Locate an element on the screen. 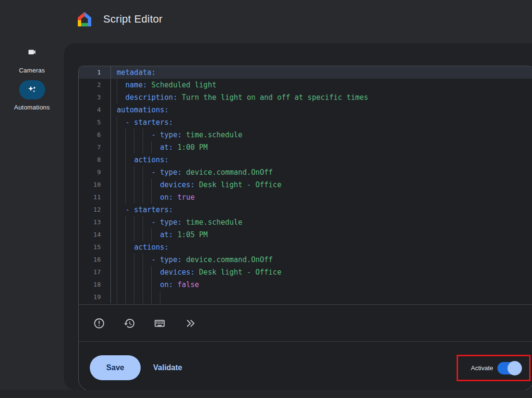 Image resolution: width=532 pixels, height=398 pixels. activate-toggle is located at coordinates (508, 368).